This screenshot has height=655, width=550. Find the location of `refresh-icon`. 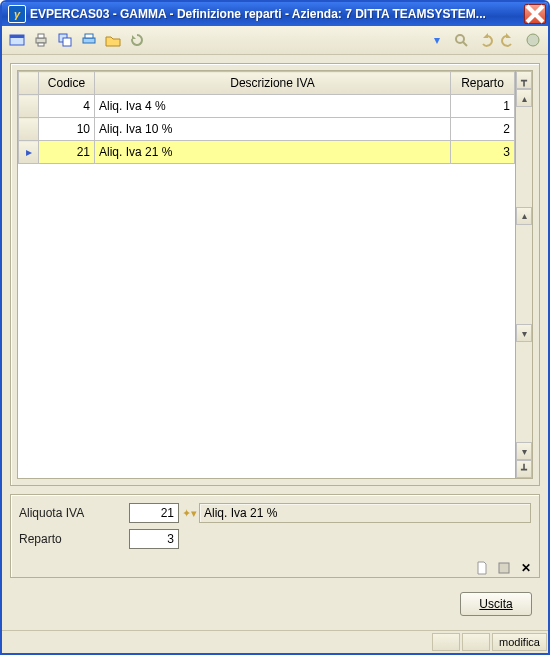

refresh-icon is located at coordinates (137, 40).